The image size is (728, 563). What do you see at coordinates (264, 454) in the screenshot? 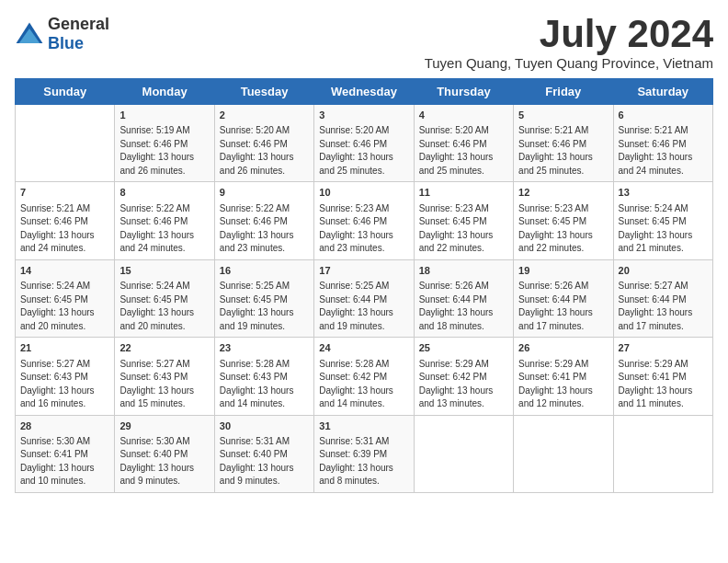
I see `calendar-cell: 30Sunrise: 5:31 AMSunset: 6:40 PMDayligh…` at bounding box center [264, 454].